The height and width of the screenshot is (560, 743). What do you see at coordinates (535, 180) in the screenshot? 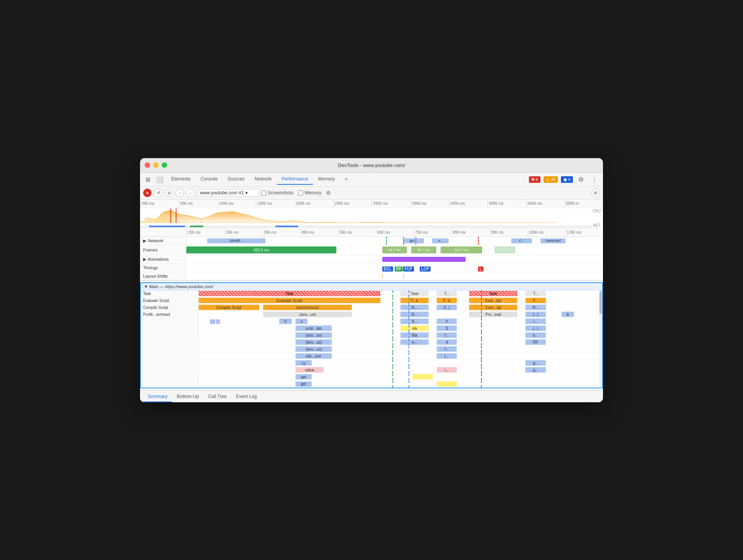
I see `error-badge: ✖ 8` at bounding box center [535, 180].